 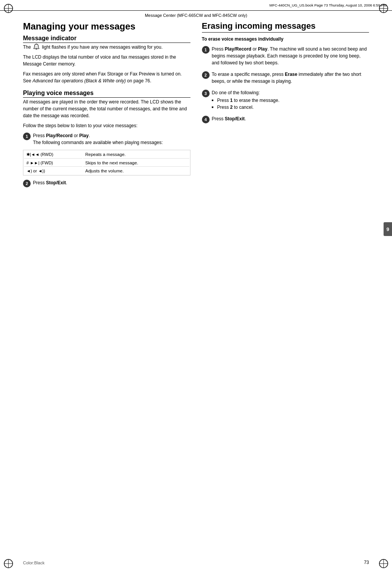 What do you see at coordinates (53, 163) in the screenshot?
I see `cmd-key-fwd: # ►►| (FWD)` at bounding box center [53, 163].